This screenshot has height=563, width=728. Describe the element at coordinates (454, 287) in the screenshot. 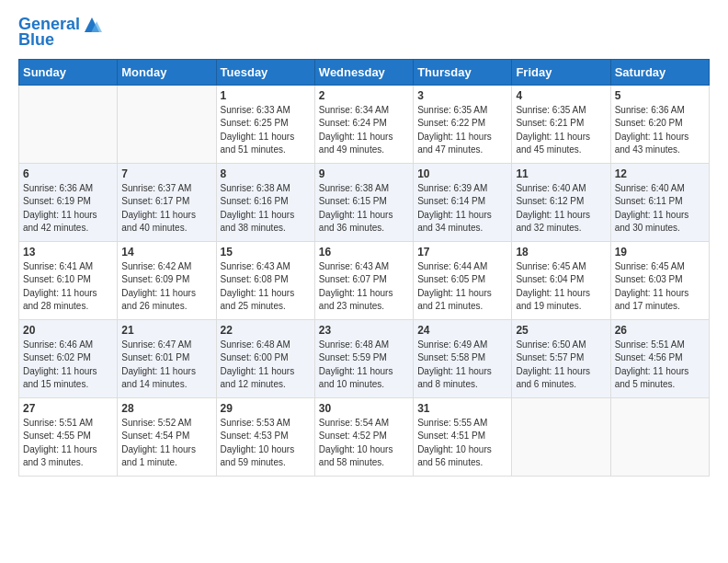

I see `day-info: Sunrise: 6:44 AM Sunset: 6:05 PM Dayligh…` at that location.